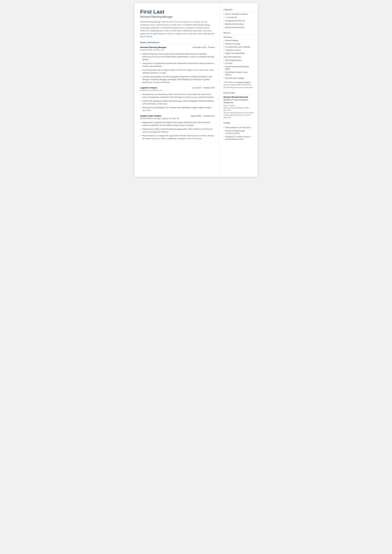 This screenshot has height=554, width=392. I want to click on job-title-1: Demand Planning Manager, so click(154, 47).